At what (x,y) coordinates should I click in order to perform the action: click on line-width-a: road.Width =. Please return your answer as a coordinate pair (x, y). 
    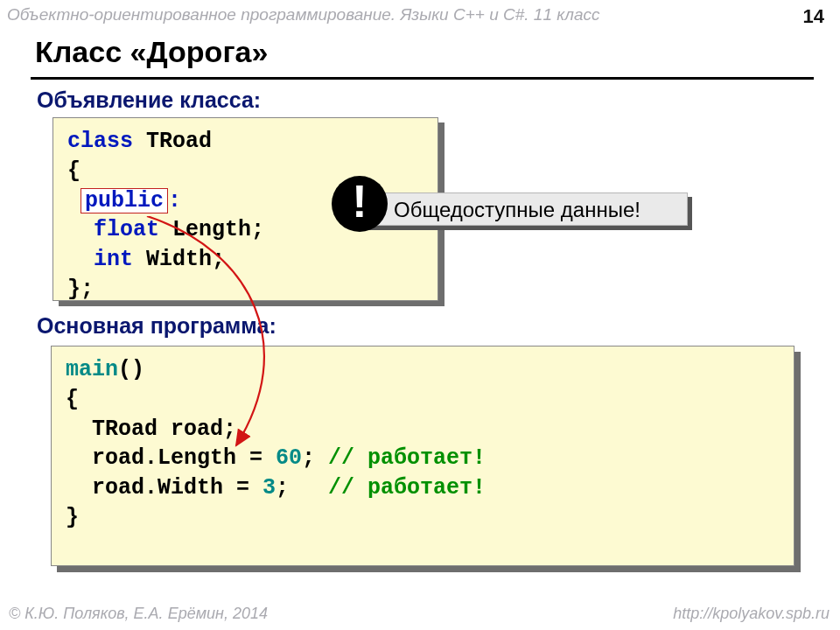
    Looking at the image, I should click on (164, 488).